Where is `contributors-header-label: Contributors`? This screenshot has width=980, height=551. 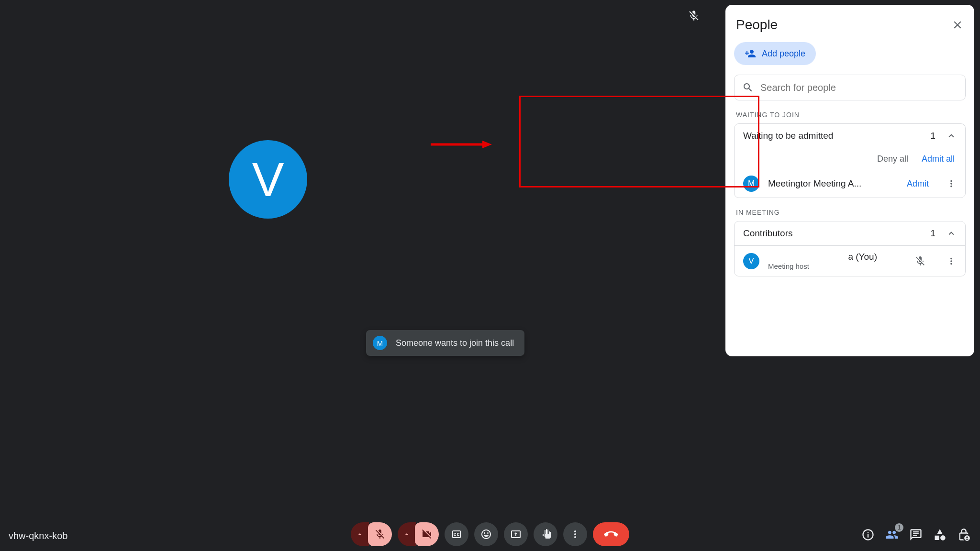
contributors-header-label: Contributors is located at coordinates (768, 233).